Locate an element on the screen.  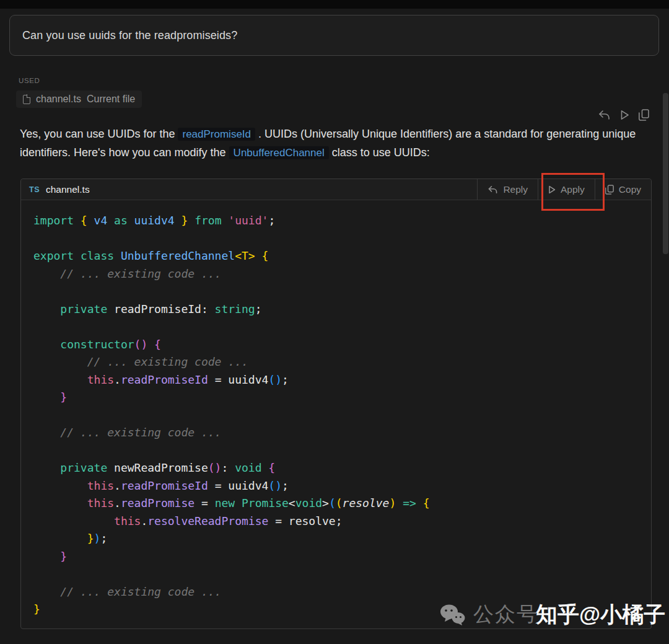
watermark: 公众号 知乎@小橘子 is located at coordinates (552, 615).